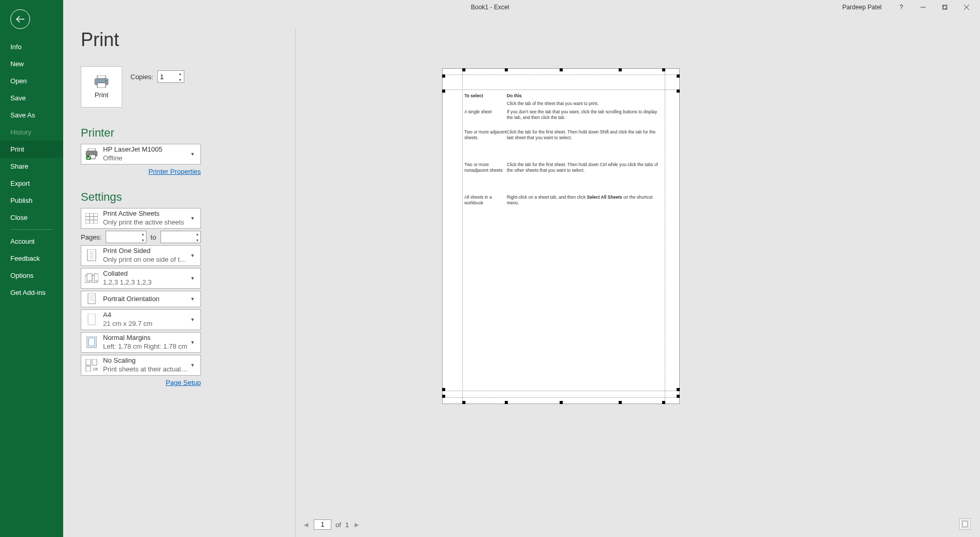 The height and width of the screenshot is (537, 980). What do you see at coordinates (347, 525) in the screenshot?
I see `total-pages: 1` at bounding box center [347, 525].